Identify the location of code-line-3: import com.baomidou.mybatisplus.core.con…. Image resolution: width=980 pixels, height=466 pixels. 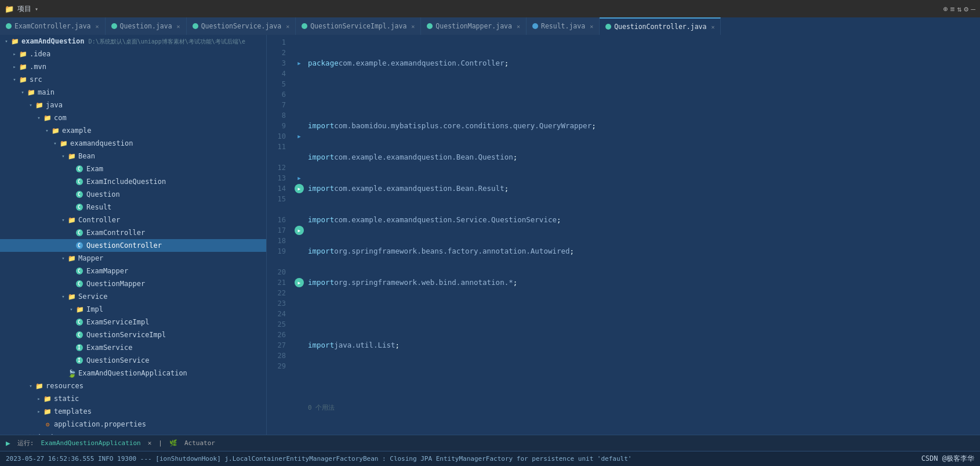
(644, 126).